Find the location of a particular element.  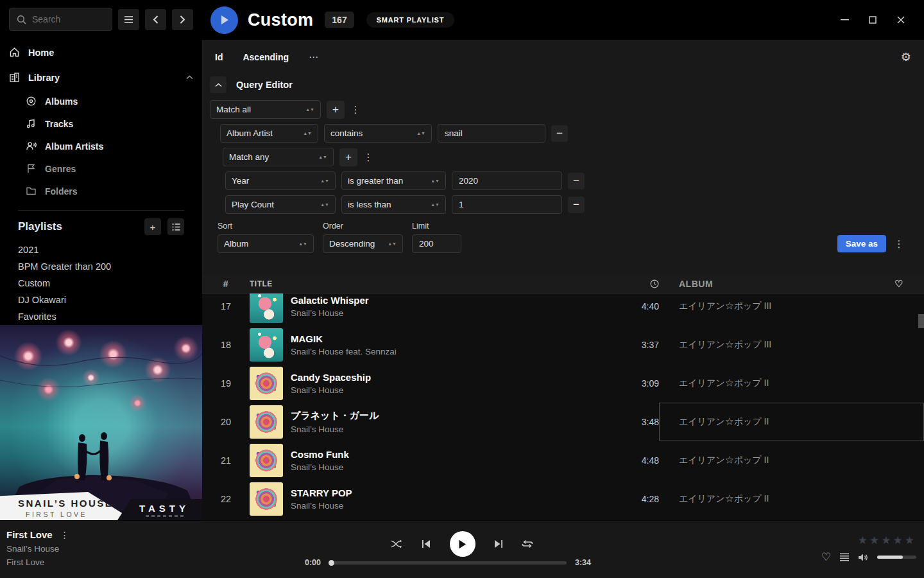

match-type-select: Match all ▲▼ is located at coordinates (266, 109).